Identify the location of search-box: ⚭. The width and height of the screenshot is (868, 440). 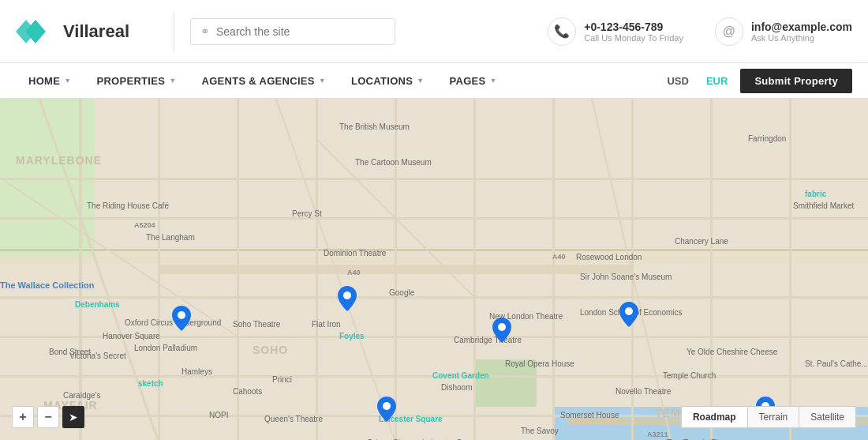
(293, 32).